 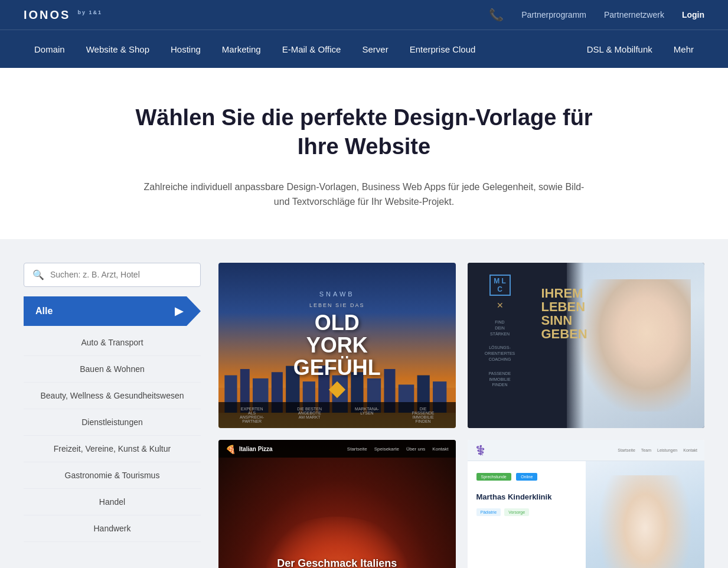 I want to click on top-bar-right: 📞 Partnerprogramm Partnernetzwerk Login, so click(x=596, y=15).